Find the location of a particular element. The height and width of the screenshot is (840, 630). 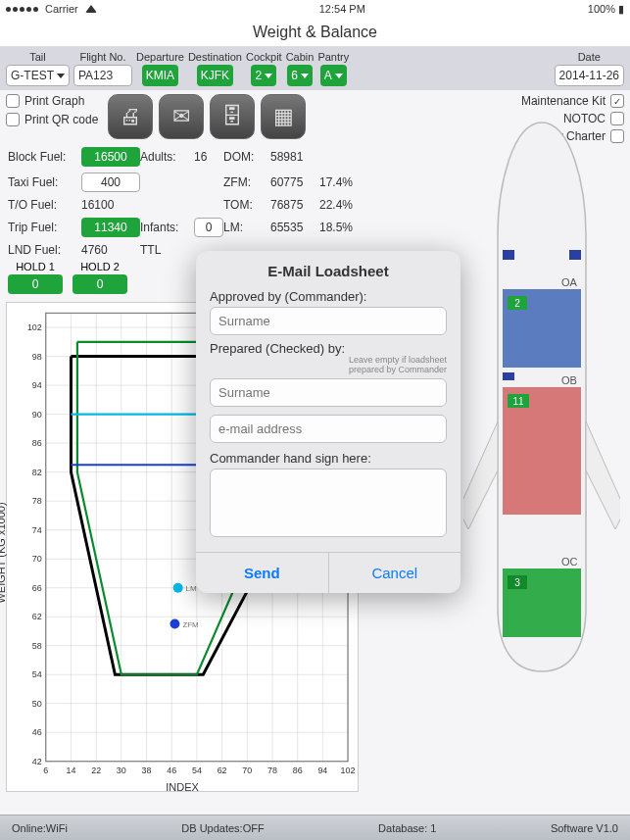

database-button: 🗄 is located at coordinates (232, 117).